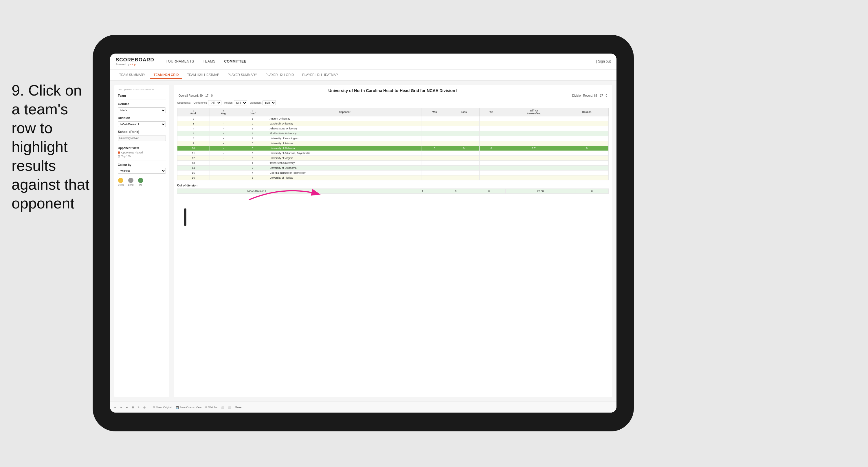  What do you see at coordinates (344, 124) in the screenshot?
I see `cell-opponent: Vanderbilt University` at bounding box center [344, 124].